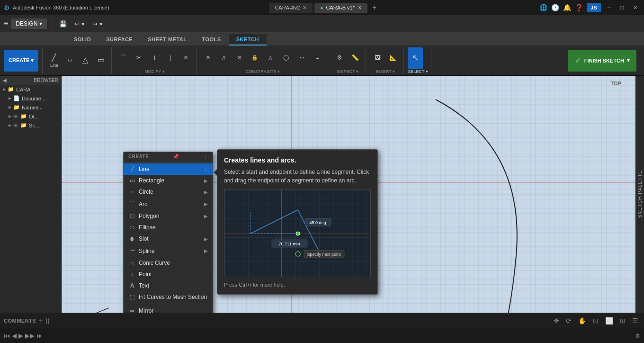  Describe the element at coordinates (168, 263) in the screenshot. I see `menu-item-conic: ∩ Conic Curve` at that location.